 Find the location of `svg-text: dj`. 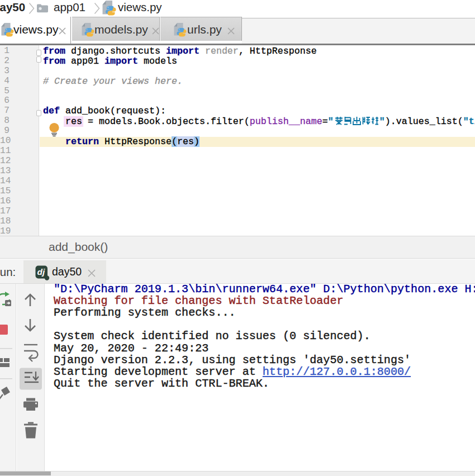

svg-text: dj is located at coordinates (41, 272).